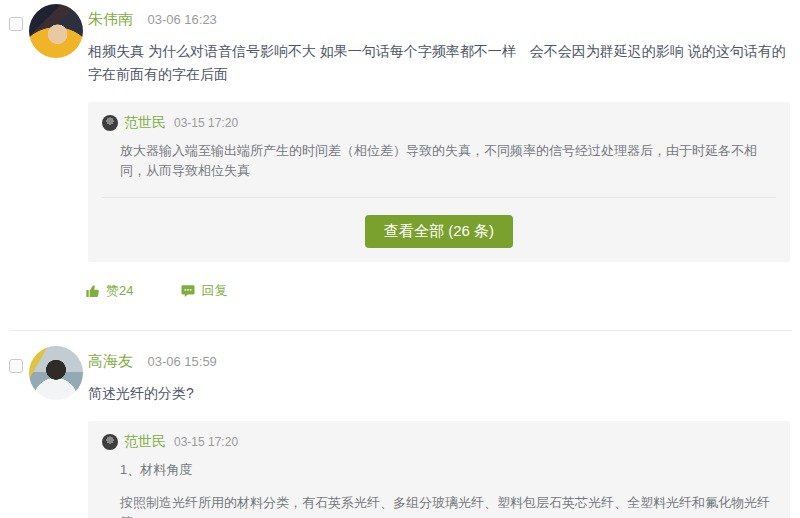 Image resolution: width=800 pixels, height=518 pixels. What do you see at coordinates (182, 362) in the screenshot?
I see `post-timestamp: 03-06 15:59` at bounding box center [182, 362].